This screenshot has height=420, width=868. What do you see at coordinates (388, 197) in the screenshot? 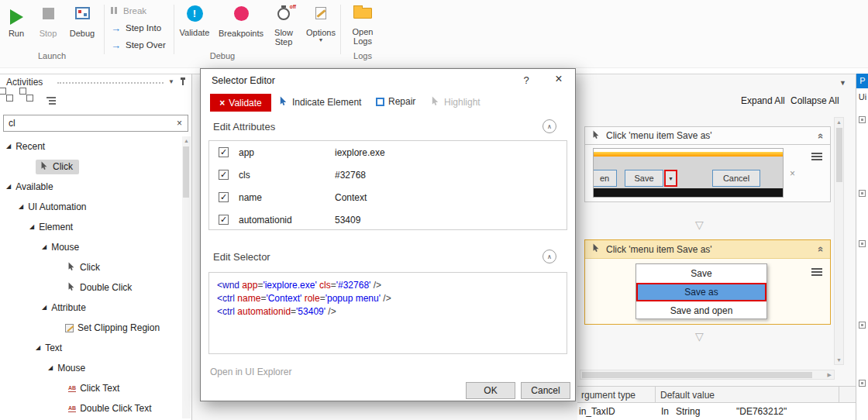
I see `attribute-row: name Context` at bounding box center [388, 197].